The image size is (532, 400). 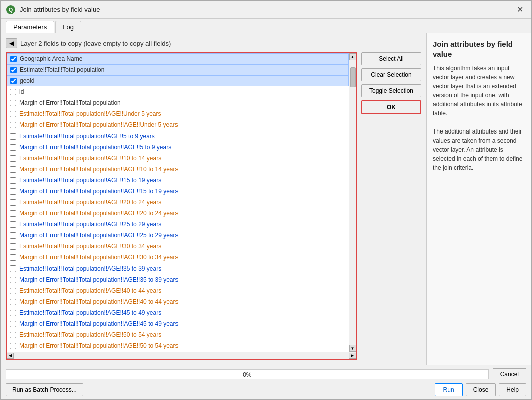 I want to click on field-label: id, so click(x=21, y=92).